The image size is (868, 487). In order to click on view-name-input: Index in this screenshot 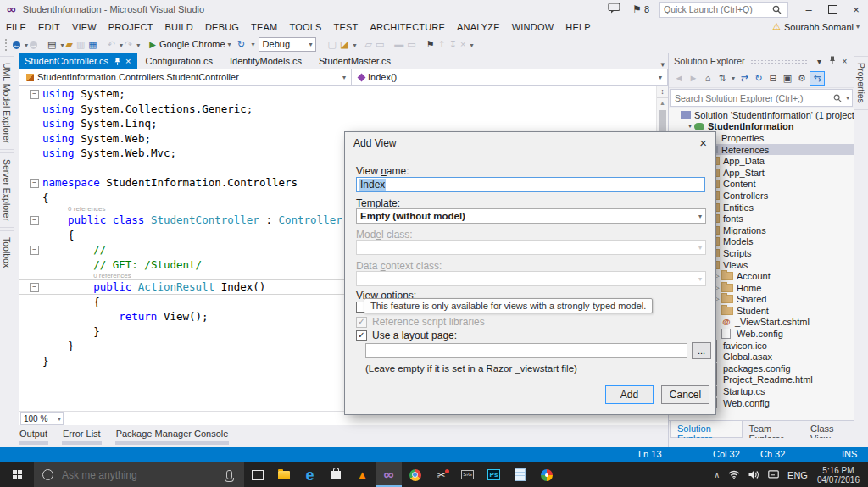, I will do `click(531, 185)`.